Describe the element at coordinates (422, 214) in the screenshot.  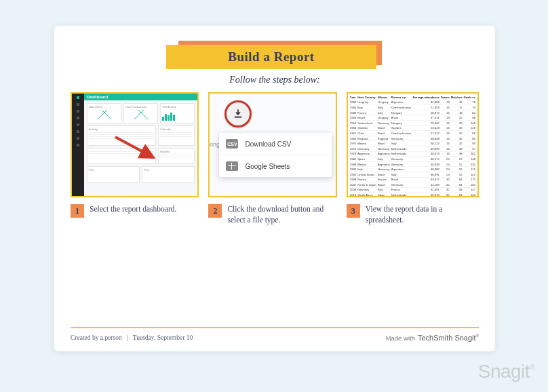
I see `step-caption: View the report data in a spreadsheet.` at that location.